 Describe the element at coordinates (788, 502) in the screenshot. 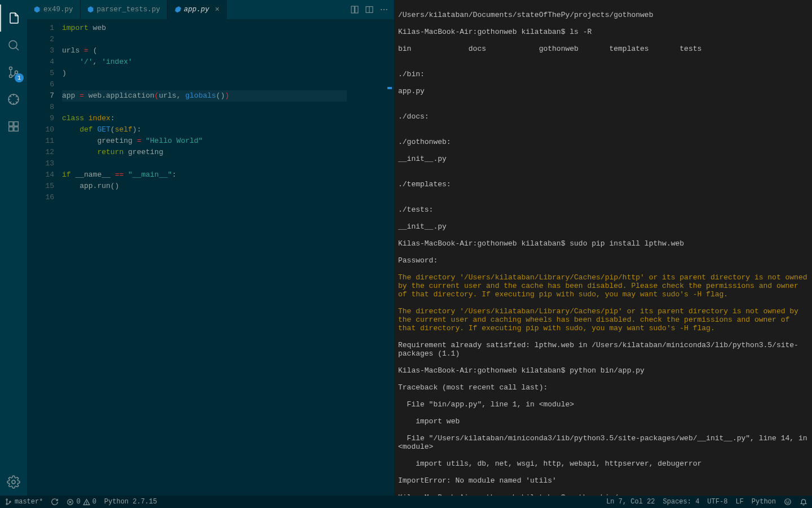

I see `feedback-icon` at that location.